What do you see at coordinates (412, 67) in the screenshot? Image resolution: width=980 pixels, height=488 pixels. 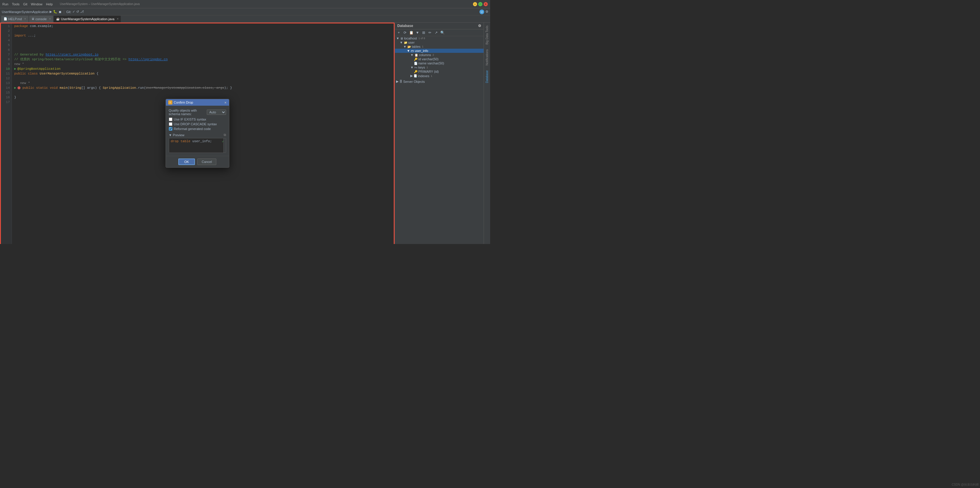 I see `tree-expand-icon-keys: ▼` at bounding box center [412, 67].